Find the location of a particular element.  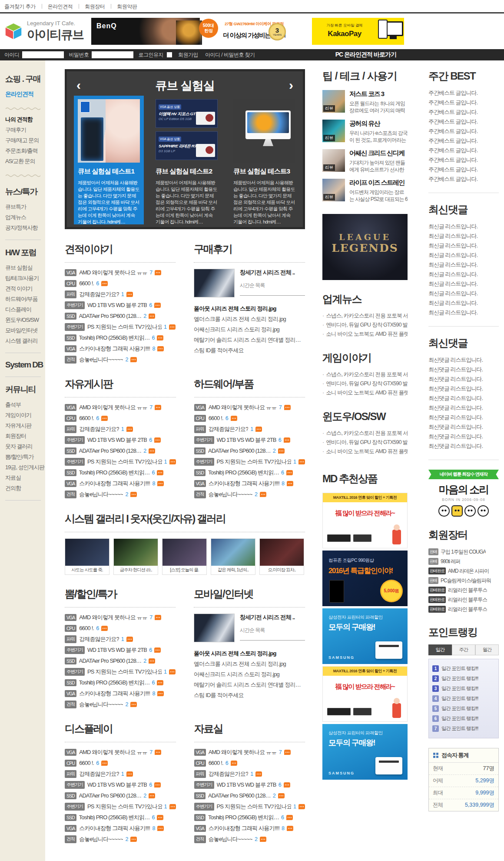

sidebar-item: 업계뉴스 is located at coordinates (16, 217).